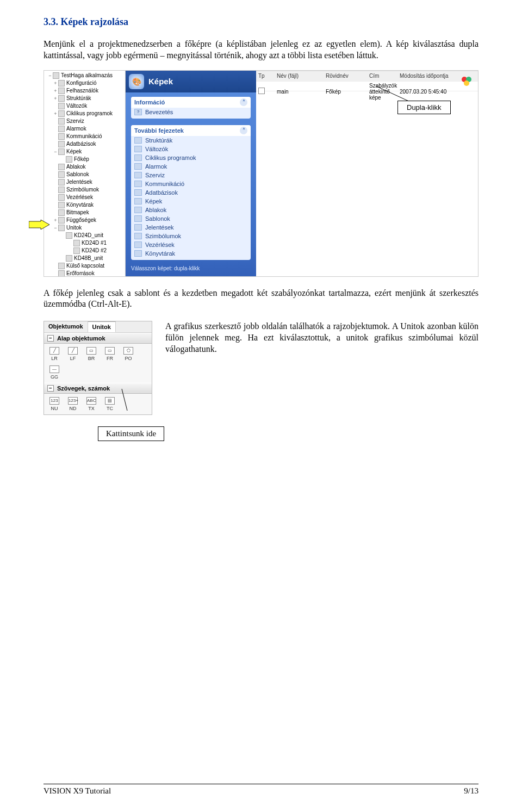 This screenshot has width=522, height=812. I want to click on dupla-klikk-callout: Dupla-klikk, so click(424, 108).